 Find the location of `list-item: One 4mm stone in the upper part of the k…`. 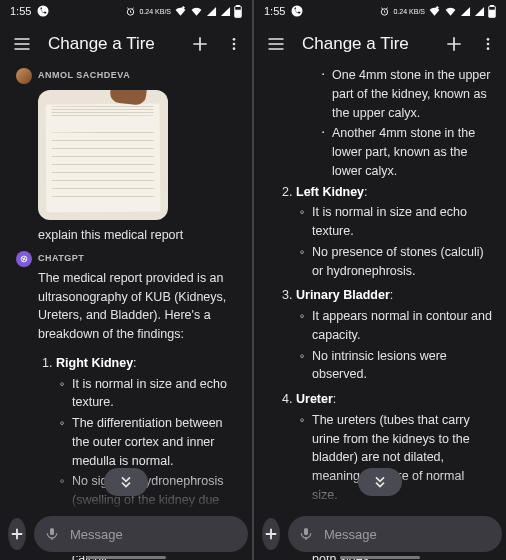

list-item: One 4mm stone in the upper part of the k… is located at coordinates (407, 94).